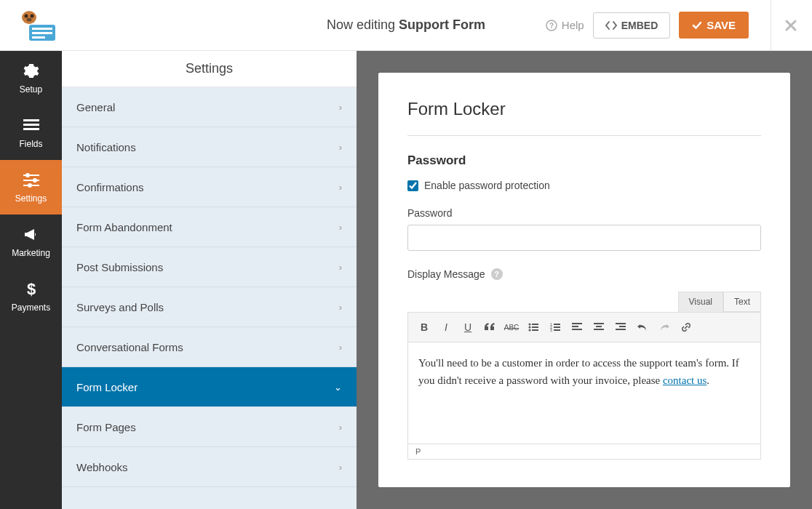 The height and width of the screenshot is (509, 812). I want to click on nav-label: Fields, so click(31, 144).